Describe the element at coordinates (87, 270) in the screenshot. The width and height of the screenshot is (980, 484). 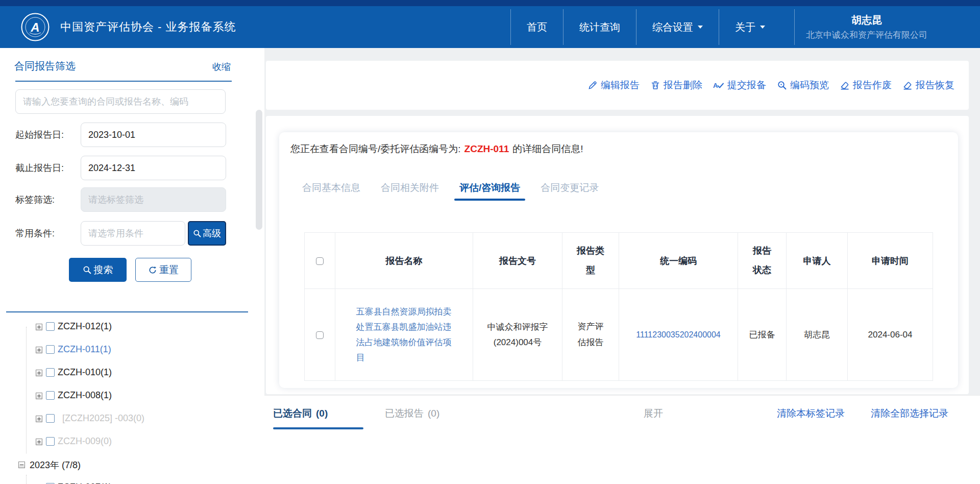
I see `search-icon` at that location.